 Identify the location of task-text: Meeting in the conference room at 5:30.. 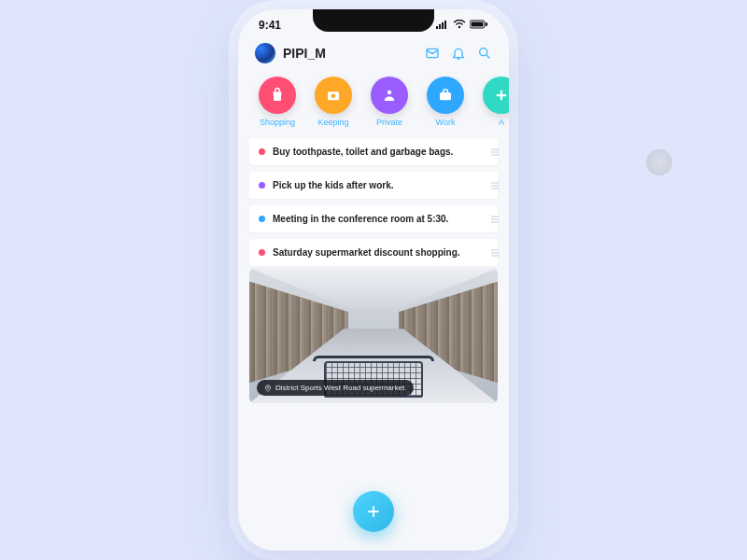
(360, 218).